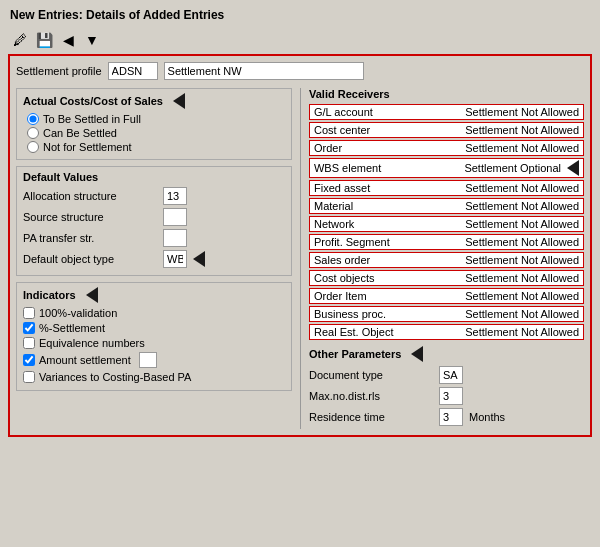  What do you see at coordinates (92, 343) in the screenshot?
I see `checkbox-equivalence-label: Equivalence numbers` at bounding box center [92, 343].